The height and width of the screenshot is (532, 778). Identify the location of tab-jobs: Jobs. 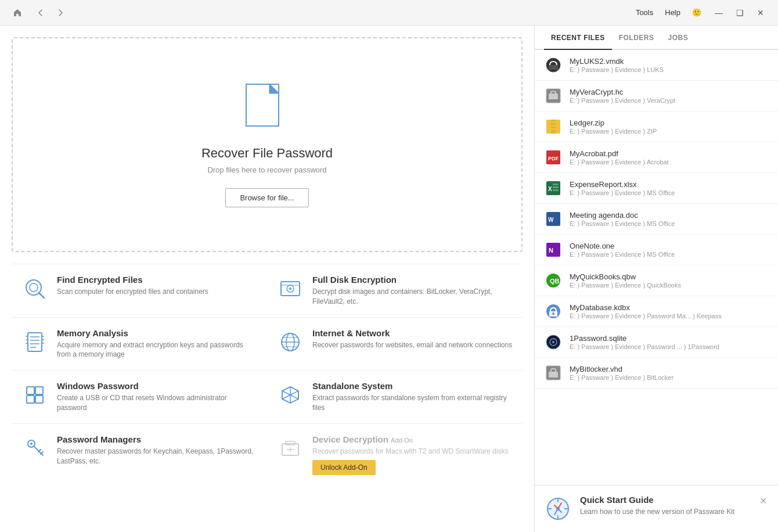
(678, 38).